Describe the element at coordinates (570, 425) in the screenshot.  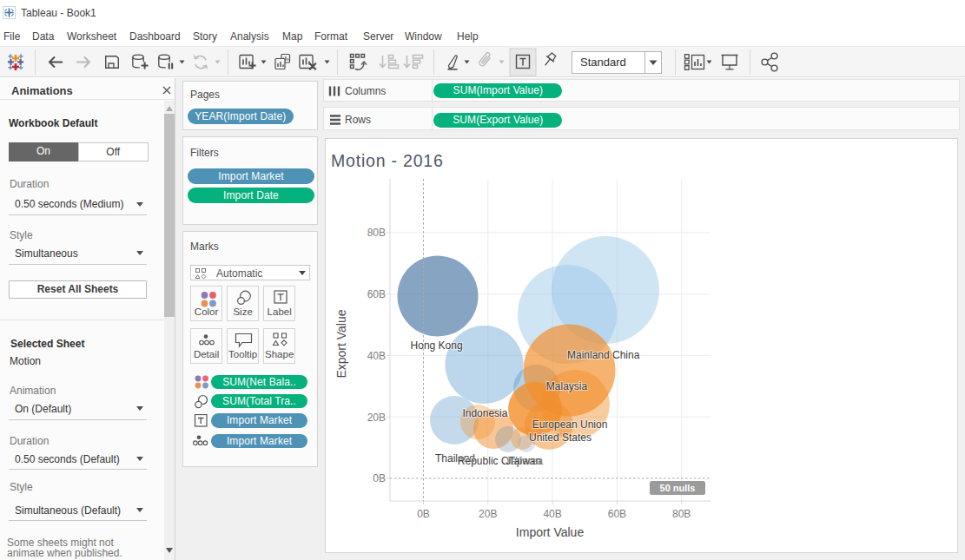
I see `svg-text: European Union` at that location.